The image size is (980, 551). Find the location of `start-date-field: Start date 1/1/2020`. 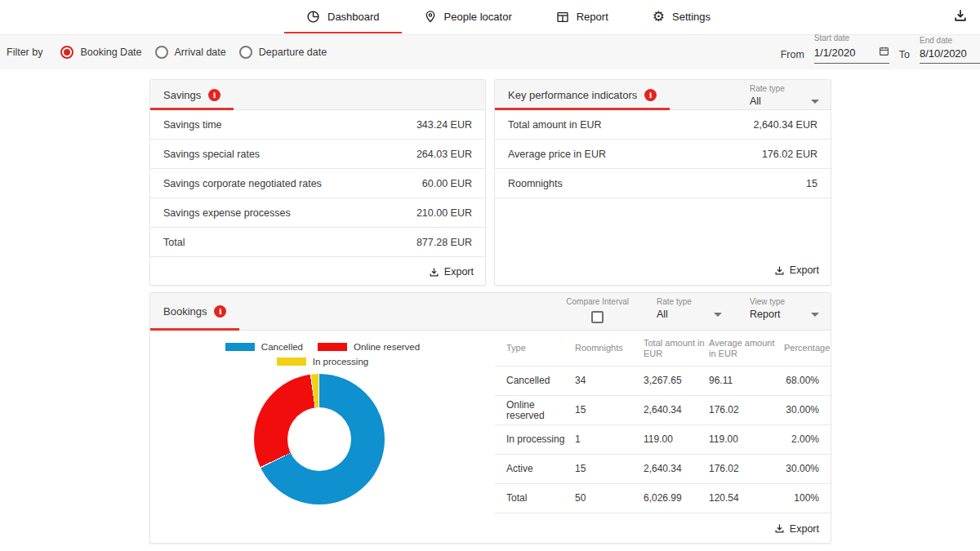

start-date-field: Start date 1/1/2020 is located at coordinates (852, 49).